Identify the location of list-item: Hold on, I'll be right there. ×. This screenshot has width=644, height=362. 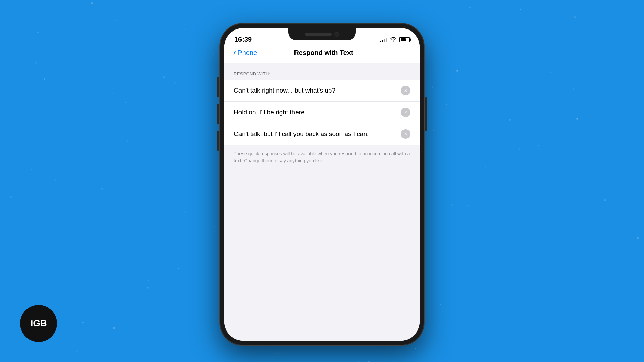
(322, 113).